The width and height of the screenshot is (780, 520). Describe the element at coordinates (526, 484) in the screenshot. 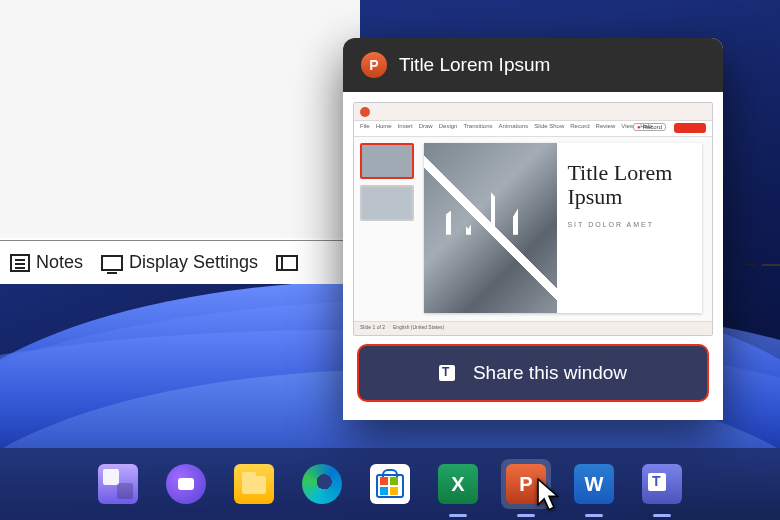

I see `powerpoint-button` at that location.